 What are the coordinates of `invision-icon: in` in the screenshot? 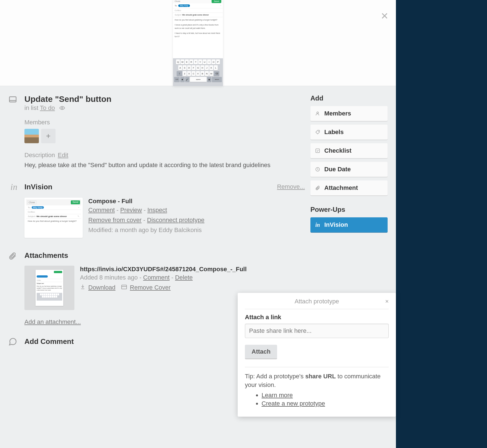 It's located at (14, 187).